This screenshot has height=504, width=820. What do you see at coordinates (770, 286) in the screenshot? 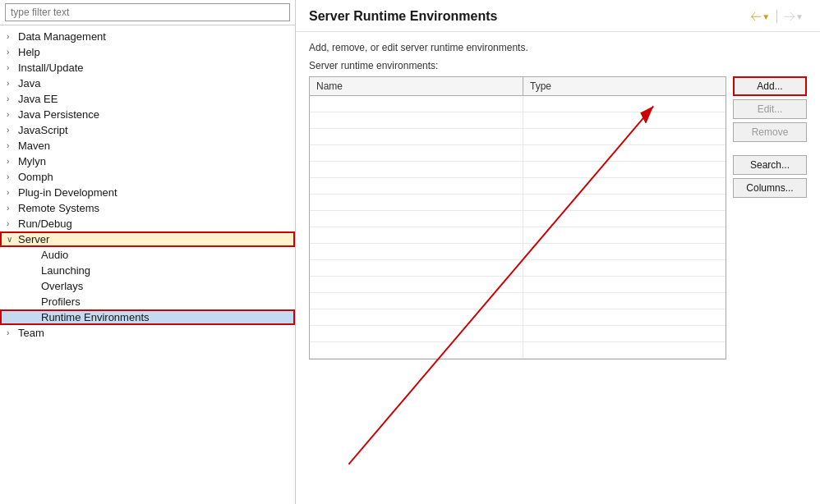
I see `buttons-panel: Add...Edit...RemoveSearch...Columns...` at bounding box center [770, 286].